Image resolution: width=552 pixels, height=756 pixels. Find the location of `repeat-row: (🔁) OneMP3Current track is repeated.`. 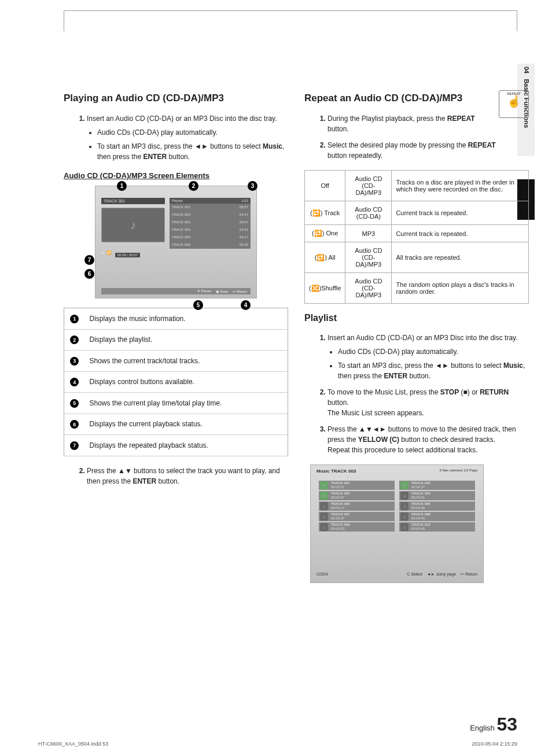

repeat-row: (🔁) OneMP3Current track is repeated. is located at coordinates (417, 234).